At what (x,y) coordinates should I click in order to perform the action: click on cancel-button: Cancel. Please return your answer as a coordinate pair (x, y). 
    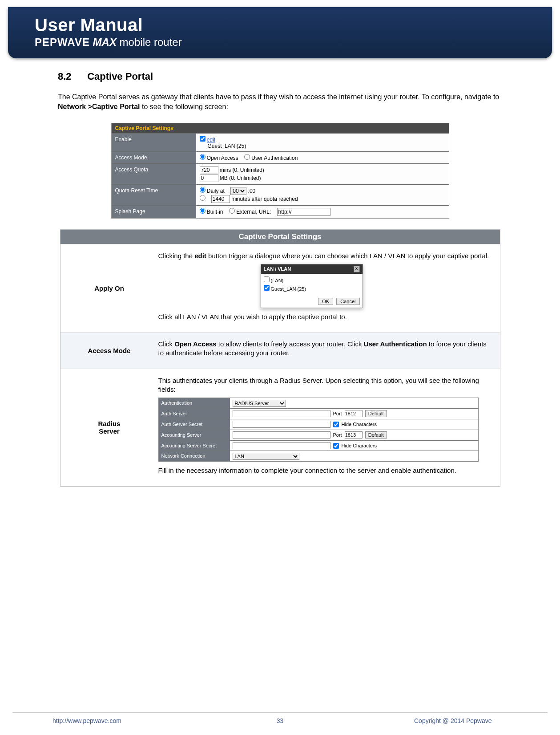
    Looking at the image, I should click on (348, 301).